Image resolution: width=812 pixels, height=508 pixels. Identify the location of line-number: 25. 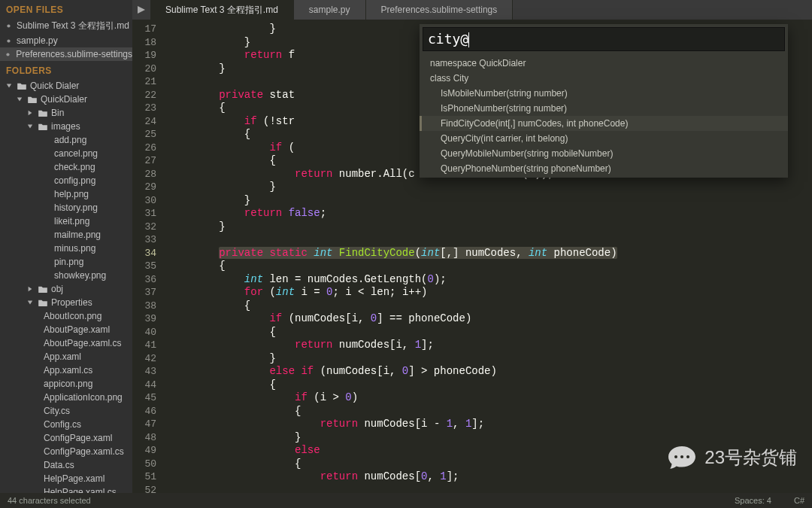
(144, 135).